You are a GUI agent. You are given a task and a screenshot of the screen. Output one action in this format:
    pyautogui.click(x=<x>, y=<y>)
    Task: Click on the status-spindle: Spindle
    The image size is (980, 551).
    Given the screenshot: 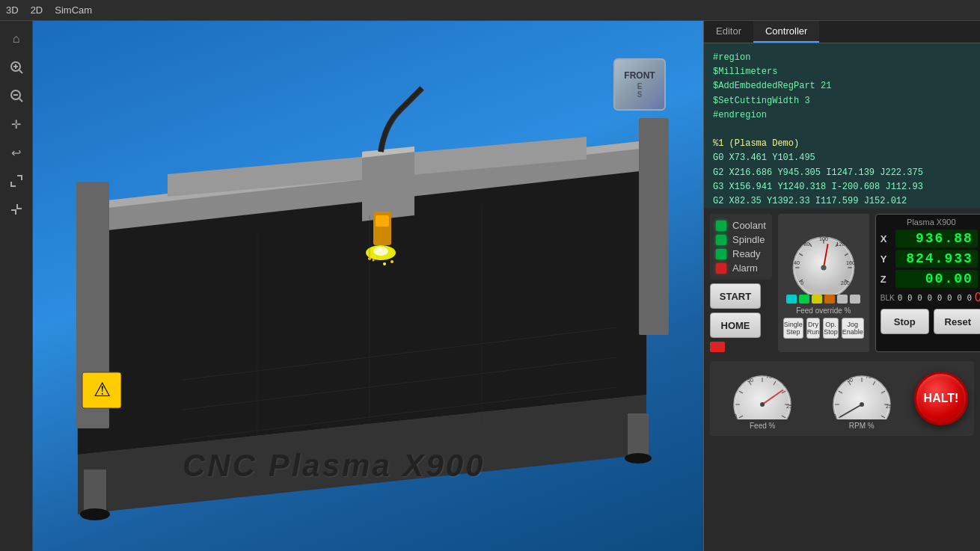 What is the action you would take?
    pyautogui.click(x=741, y=239)
    